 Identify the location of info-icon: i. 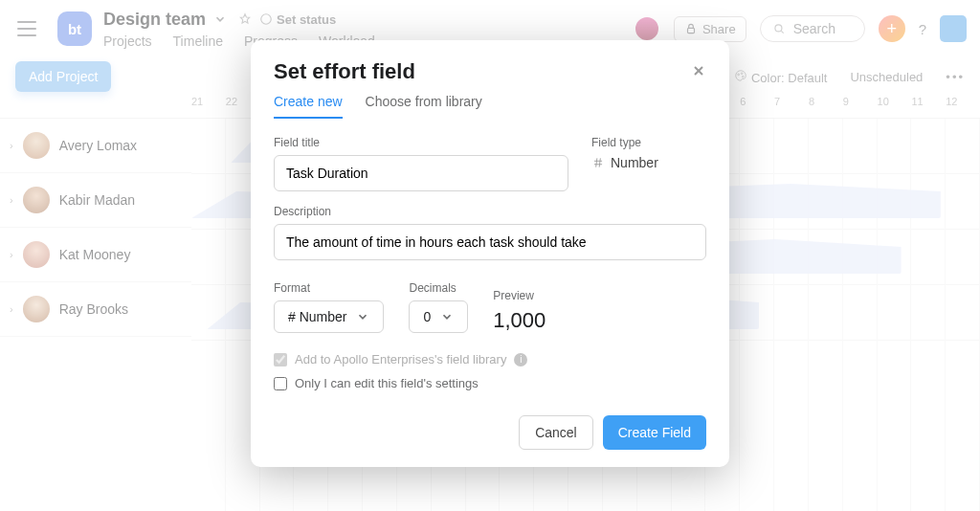
(521, 360).